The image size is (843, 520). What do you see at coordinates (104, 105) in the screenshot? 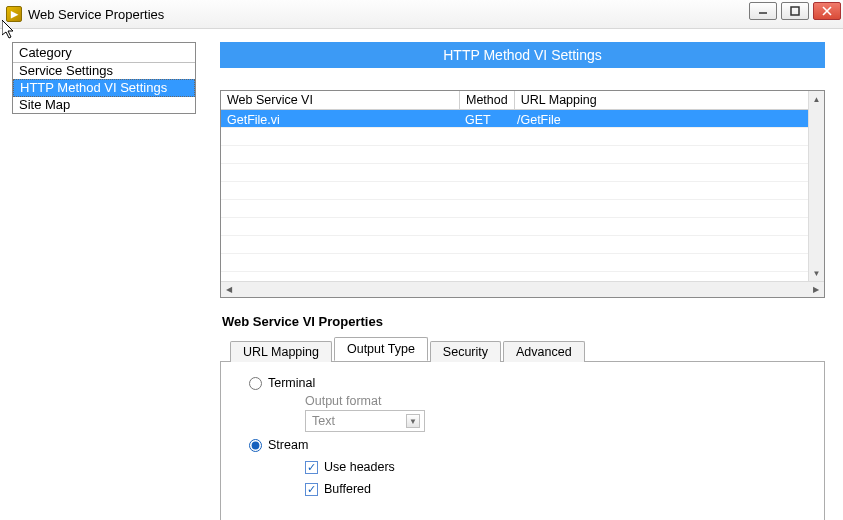
I see `sidebar-item-site-map: Site Map` at bounding box center [104, 105].